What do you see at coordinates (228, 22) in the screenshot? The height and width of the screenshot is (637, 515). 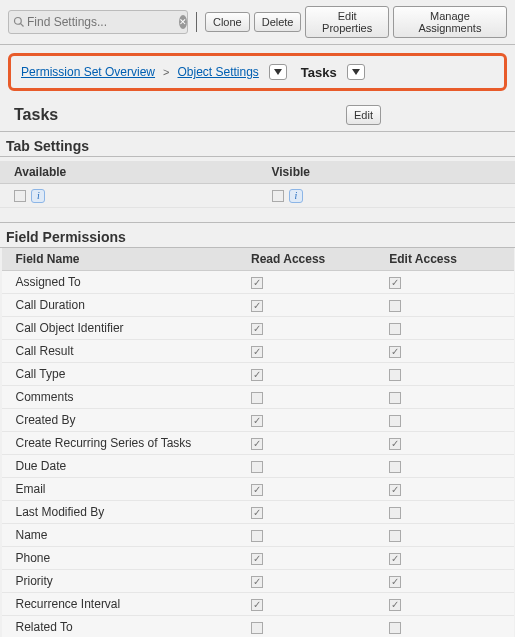 I see `clone-button: Clone` at bounding box center [228, 22].